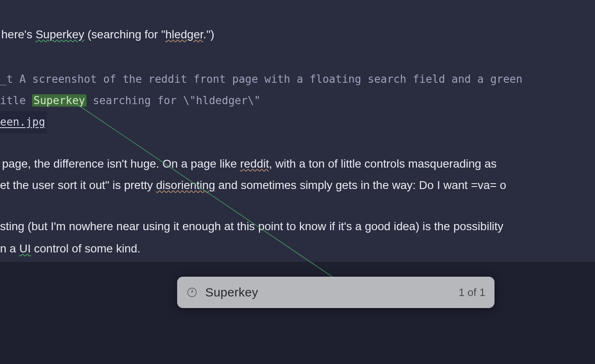  What do you see at coordinates (86, 249) in the screenshot?
I see `text: control of some kind.` at bounding box center [86, 249].